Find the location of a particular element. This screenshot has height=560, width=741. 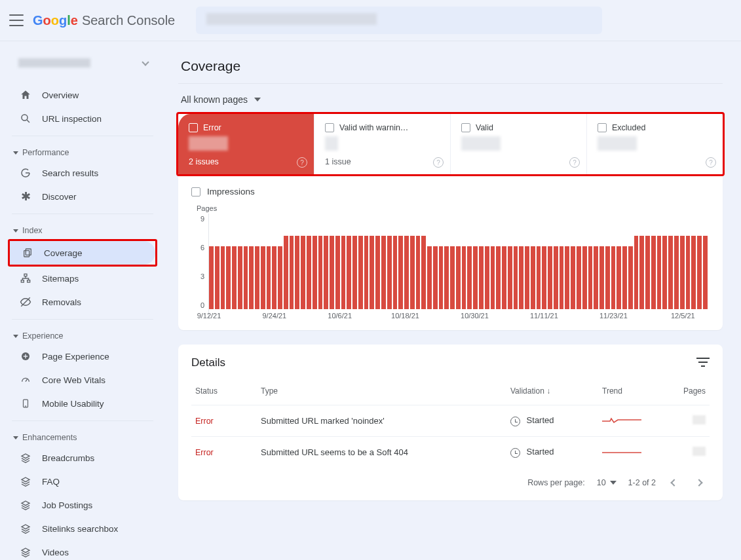

page-filter-dropdown: All known pages is located at coordinates (452, 100).